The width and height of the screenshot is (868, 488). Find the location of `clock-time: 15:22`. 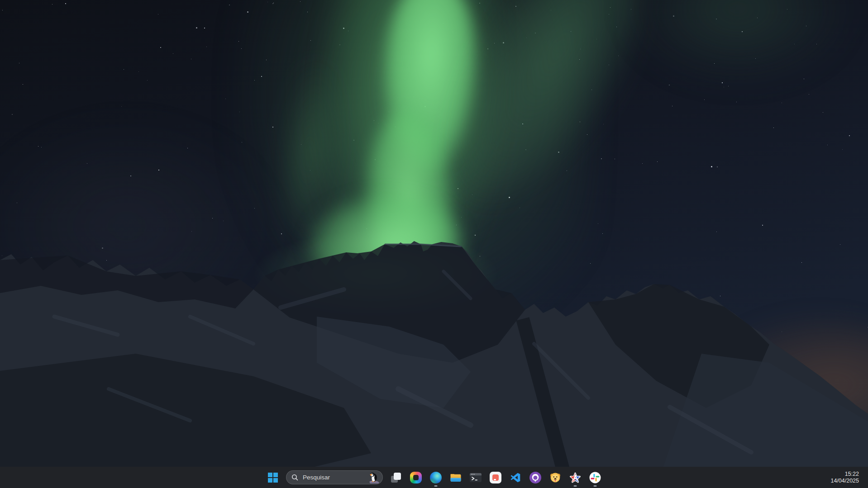

clock-time: 15:22 is located at coordinates (844, 474).